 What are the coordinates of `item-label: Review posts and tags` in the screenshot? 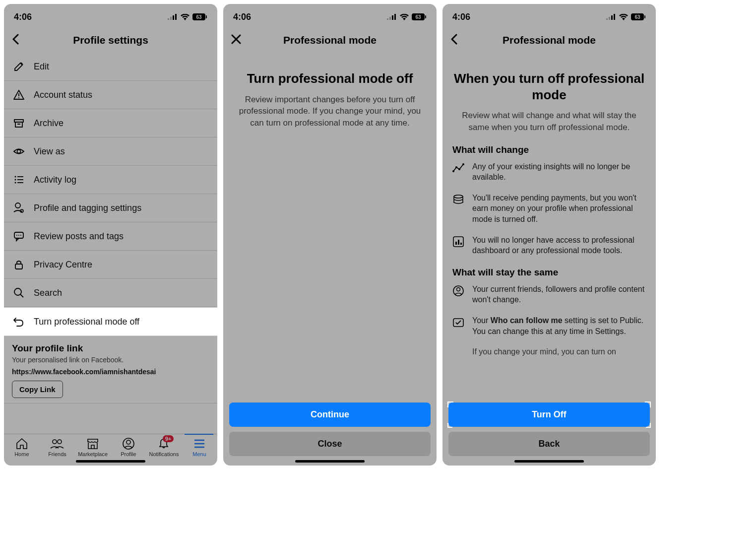 It's located at (78, 236).